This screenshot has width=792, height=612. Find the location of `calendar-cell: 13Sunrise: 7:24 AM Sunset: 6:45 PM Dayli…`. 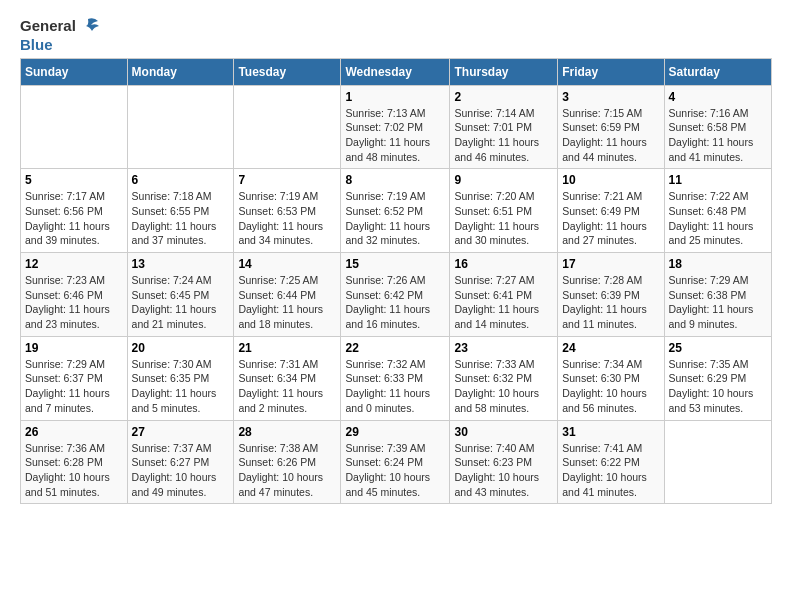

calendar-cell: 13Sunrise: 7:24 AM Sunset: 6:45 PM Dayli… is located at coordinates (180, 295).